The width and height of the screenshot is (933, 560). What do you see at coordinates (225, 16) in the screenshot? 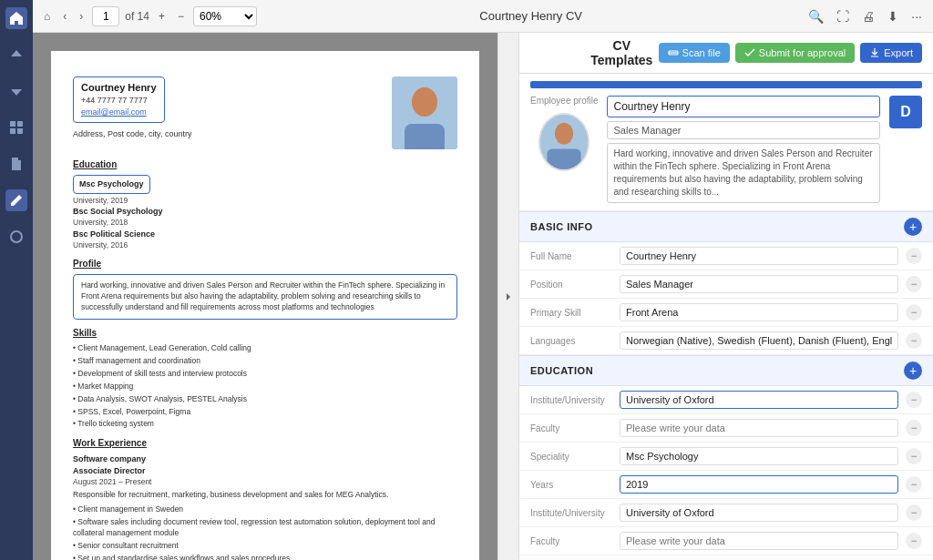
I see `zoom-select: 60% 75% 100%` at bounding box center [225, 16].